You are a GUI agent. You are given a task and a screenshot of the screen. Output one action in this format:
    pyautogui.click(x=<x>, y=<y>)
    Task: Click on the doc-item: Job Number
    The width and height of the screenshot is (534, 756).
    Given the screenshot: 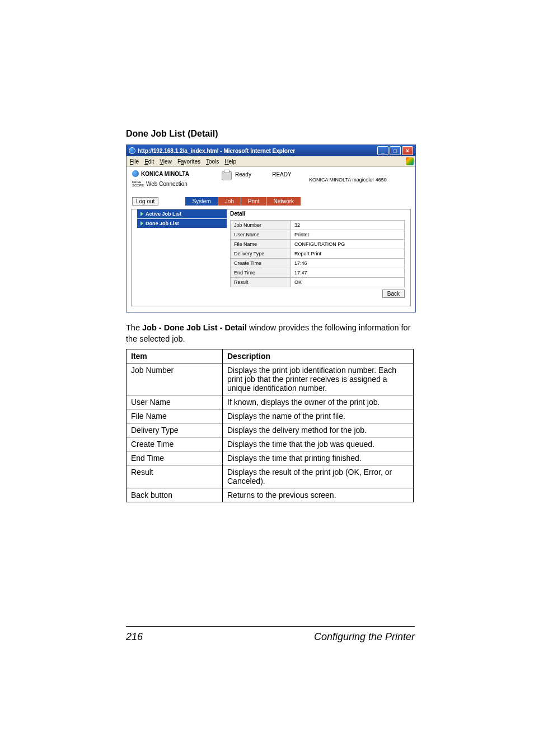 What is the action you would take?
    pyautogui.click(x=175, y=380)
    